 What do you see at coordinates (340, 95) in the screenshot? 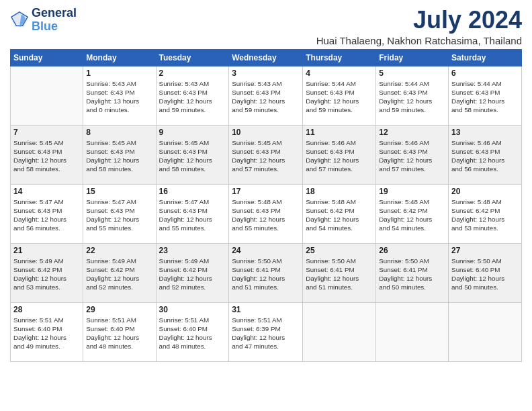
I see `calendar-cell: 4Sunrise: 5:44 AMSunset: 6:43 PMDaylight…` at bounding box center [340, 95].